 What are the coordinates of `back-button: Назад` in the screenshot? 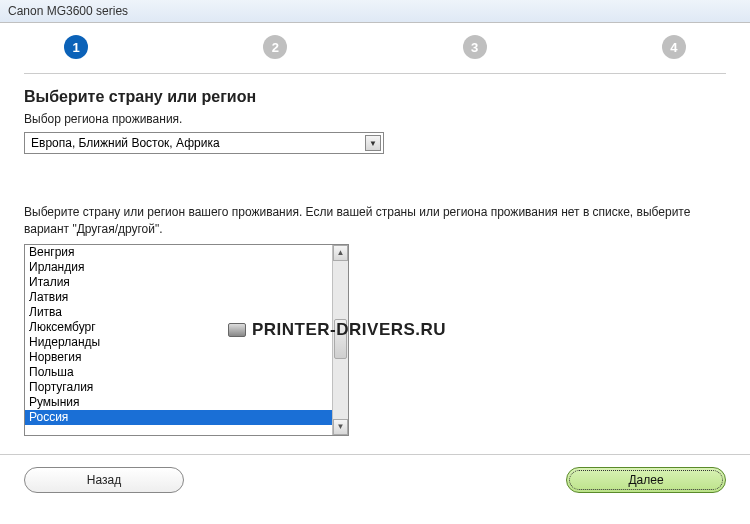 It's located at (104, 480).